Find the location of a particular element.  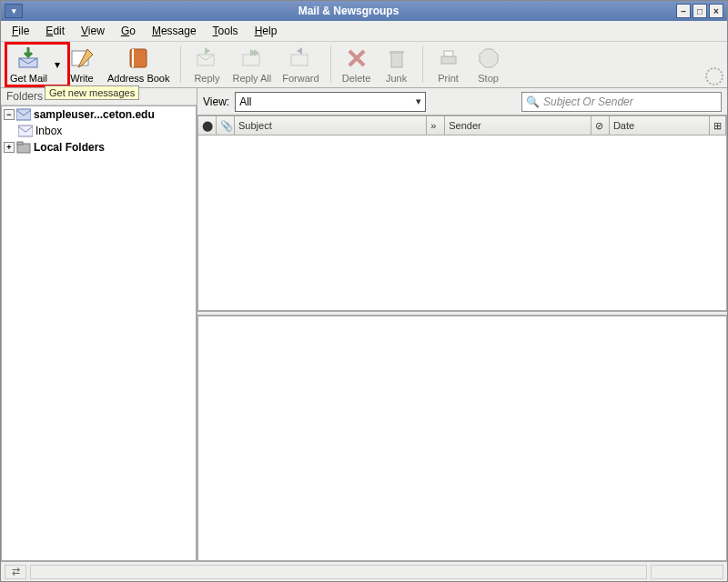

tooltip: Get new messages is located at coordinates (92, 93).